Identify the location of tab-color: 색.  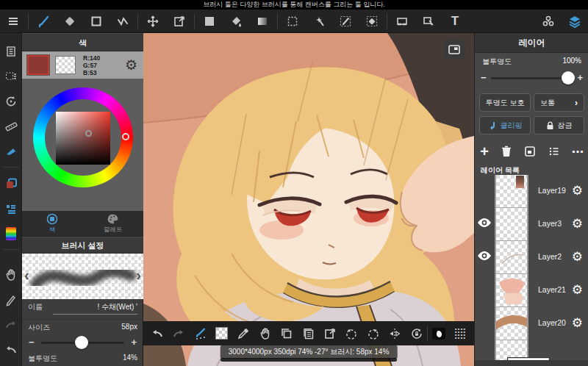
(53, 223).